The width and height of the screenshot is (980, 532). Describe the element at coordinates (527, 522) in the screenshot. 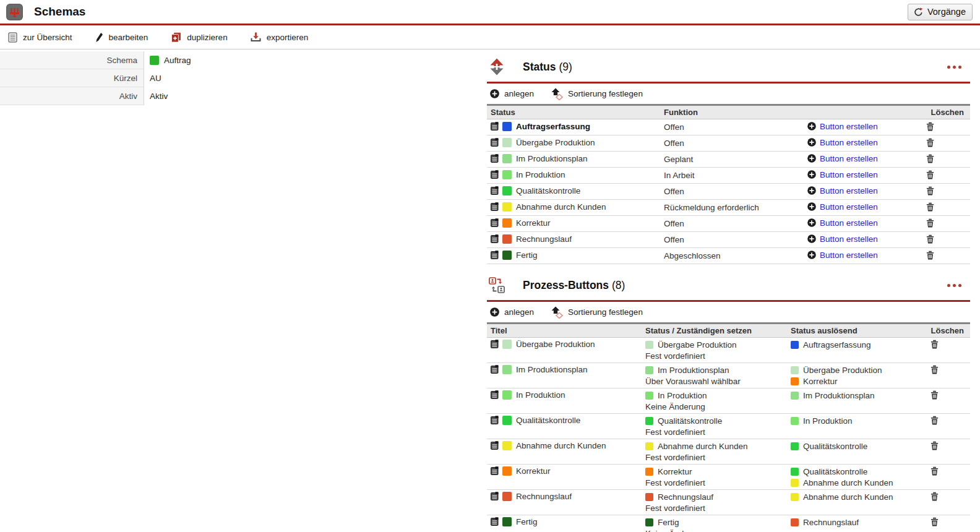

I see `process-button-title: Fertig` at that location.